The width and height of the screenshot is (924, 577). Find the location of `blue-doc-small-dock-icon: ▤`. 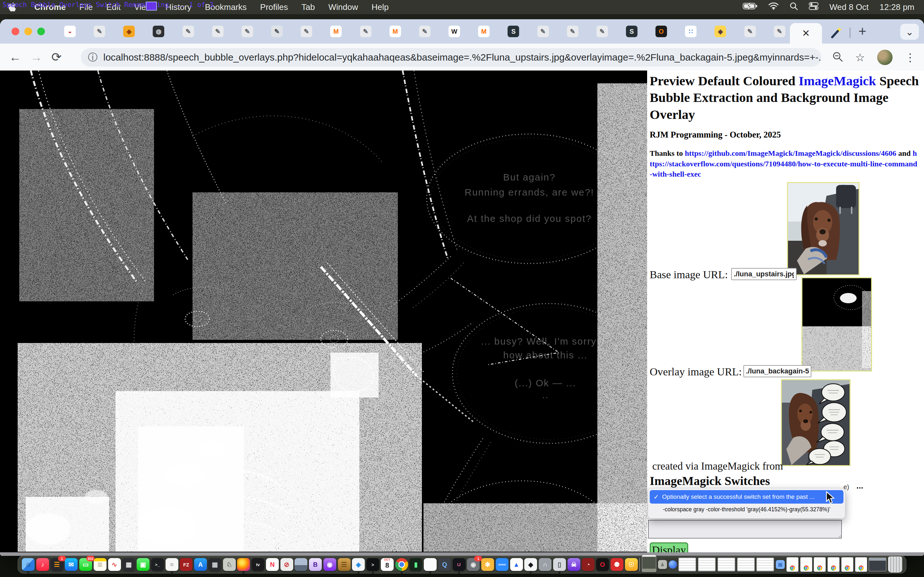

blue-doc-small-dock-icon: ▤ is located at coordinates (780, 564).